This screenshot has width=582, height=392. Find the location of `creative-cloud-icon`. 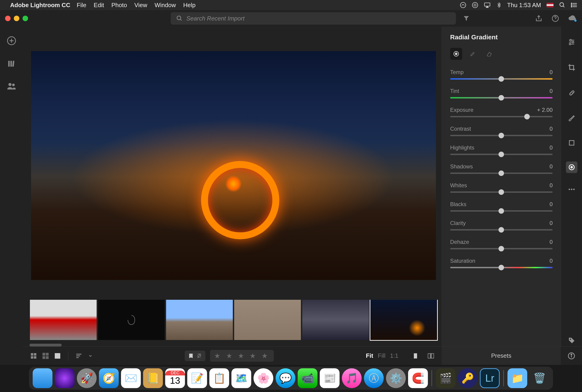

creative-cloud-icon is located at coordinates (463, 5).